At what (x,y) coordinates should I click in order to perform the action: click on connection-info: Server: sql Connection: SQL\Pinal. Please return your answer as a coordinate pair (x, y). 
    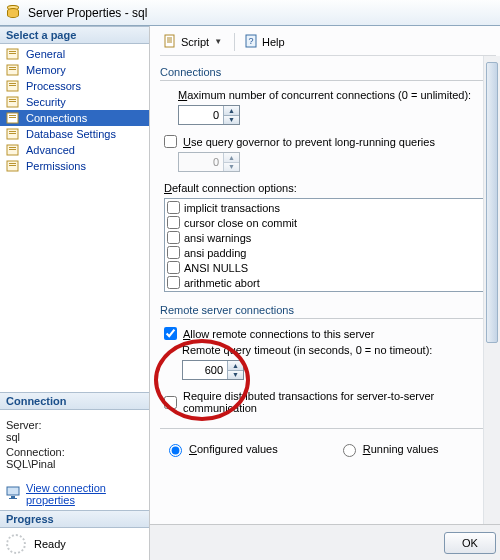
    Looking at the image, I should click on (74, 444).